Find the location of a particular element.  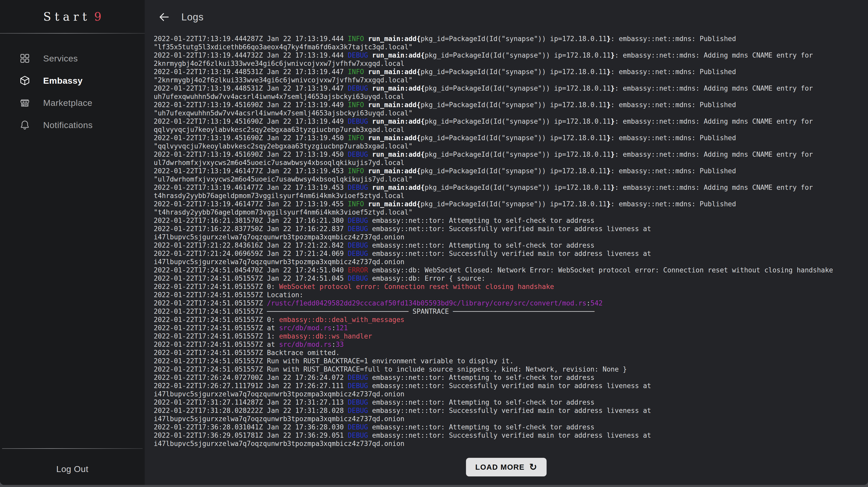

sidebar-footer-divider is located at coordinates (72, 449).